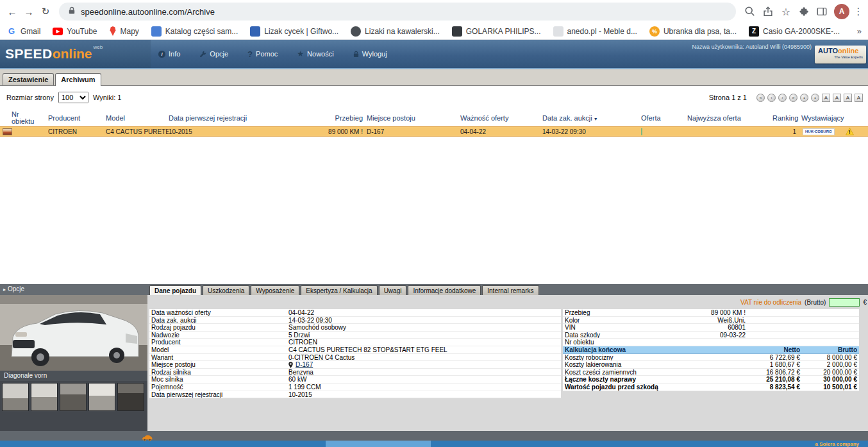 This screenshot has width=868, height=447. What do you see at coordinates (711, 313) in the screenshot?
I see `vehicle-info-row: Przebieg89 000 KM !` at bounding box center [711, 313].